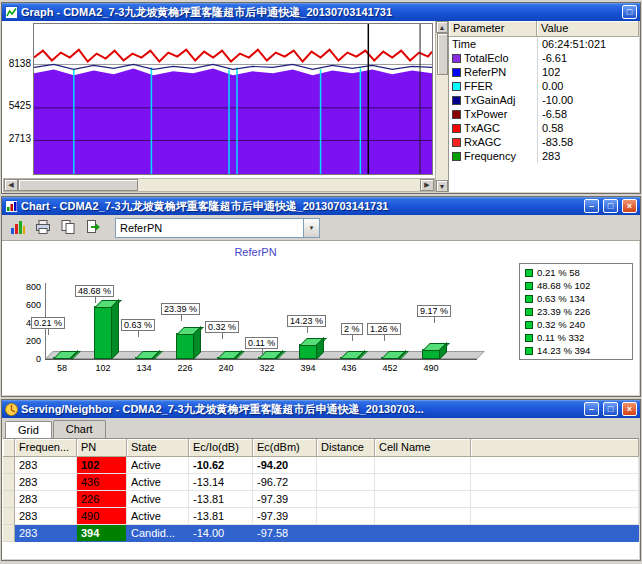 This screenshot has height=564, width=642. Describe the element at coordinates (544, 29) in the screenshot. I see `parameter-table-header: Parameter Value` at that location.